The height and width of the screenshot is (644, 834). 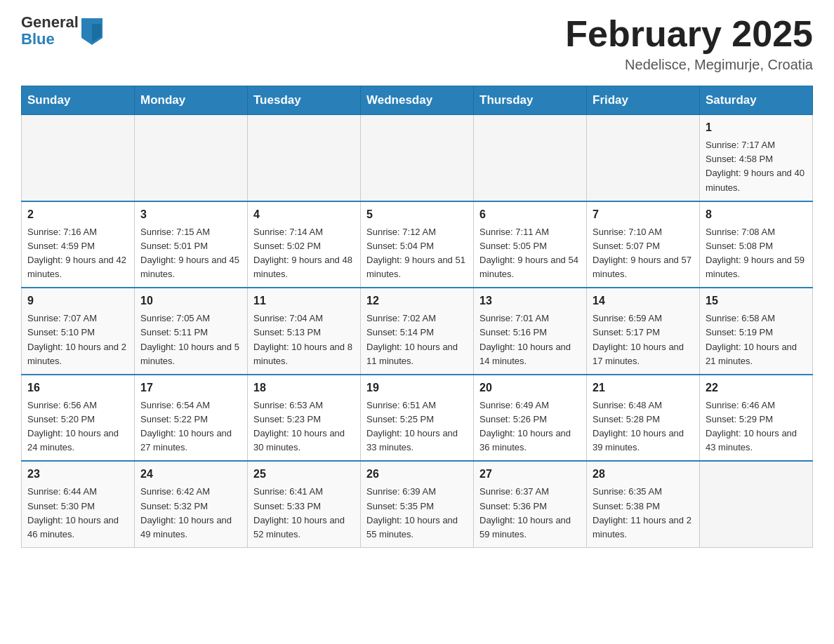 What do you see at coordinates (78, 301) in the screenshot?
I see `day-number: 9` at bounding box center [78, 301].